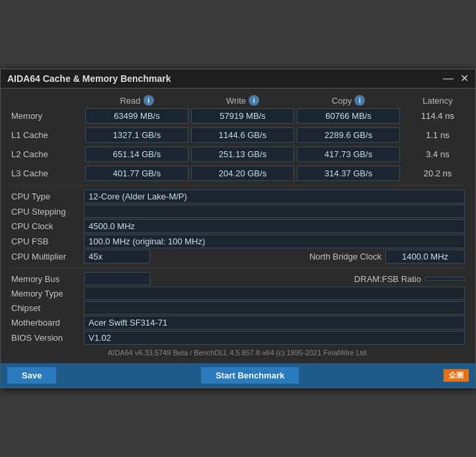 The image size is (476, 457). I want to click on copy-value: 2289.6 GB/s, so click(348, 135).